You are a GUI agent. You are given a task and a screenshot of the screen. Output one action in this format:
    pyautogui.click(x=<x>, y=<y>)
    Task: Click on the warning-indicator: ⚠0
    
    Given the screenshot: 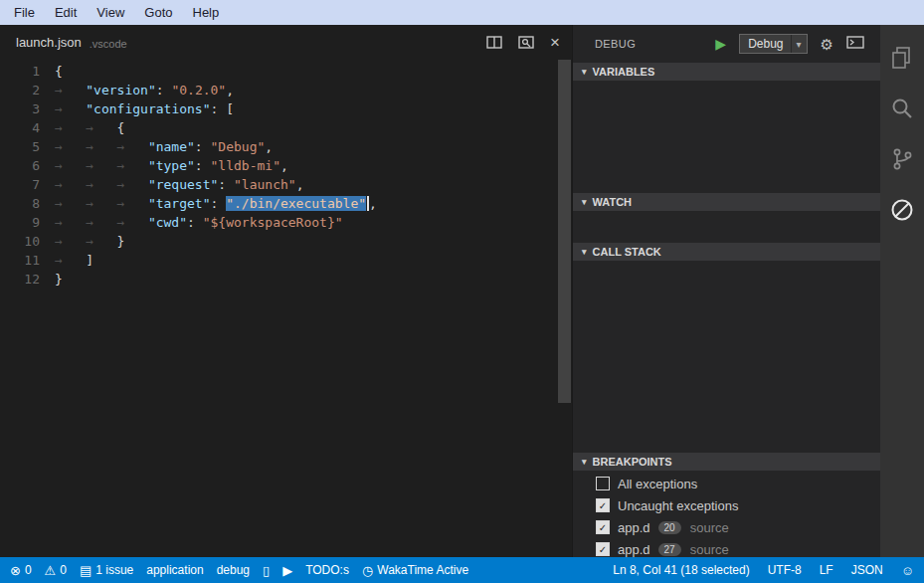 What is the action you would take?
    pyautogui.click(x=56, y=570)
    